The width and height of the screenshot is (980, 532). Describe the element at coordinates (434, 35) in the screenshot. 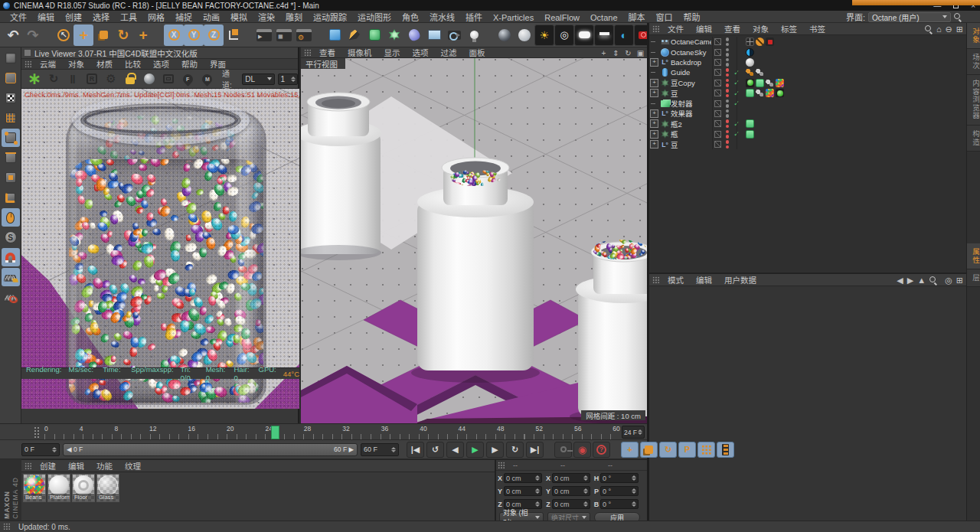

I see `environment-icon` at that location.